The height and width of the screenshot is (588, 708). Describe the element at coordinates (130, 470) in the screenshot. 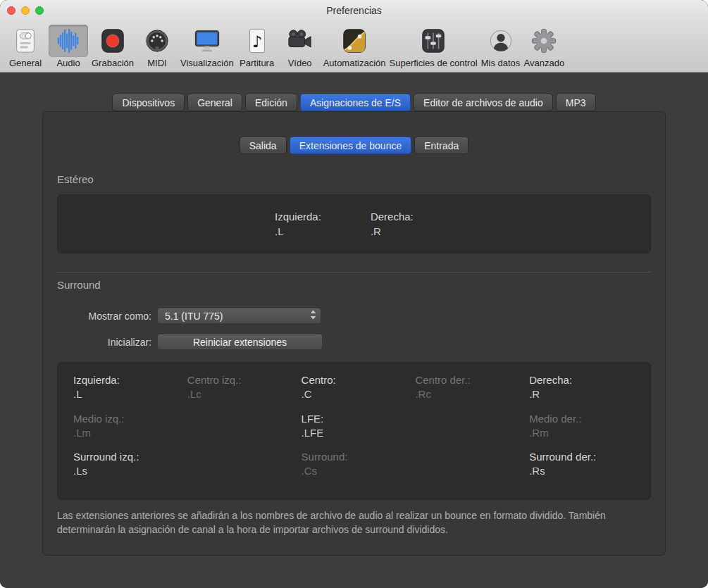

I see `channel-extension-value: .Ls` at that location.